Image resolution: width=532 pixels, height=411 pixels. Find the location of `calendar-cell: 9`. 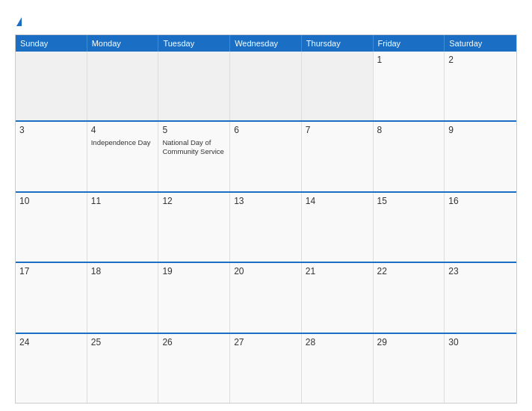

calendar-cell: 9 is located at coordinates (480, 156).